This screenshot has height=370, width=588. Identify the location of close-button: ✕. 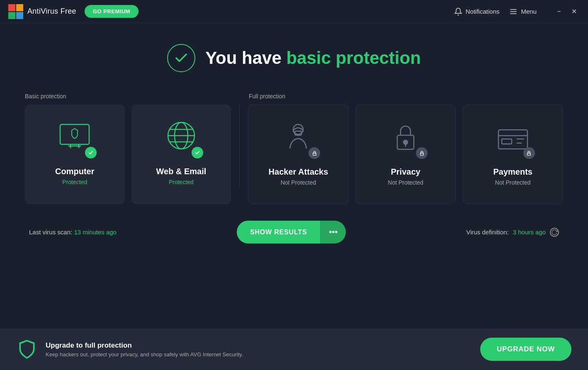
(574, 12).